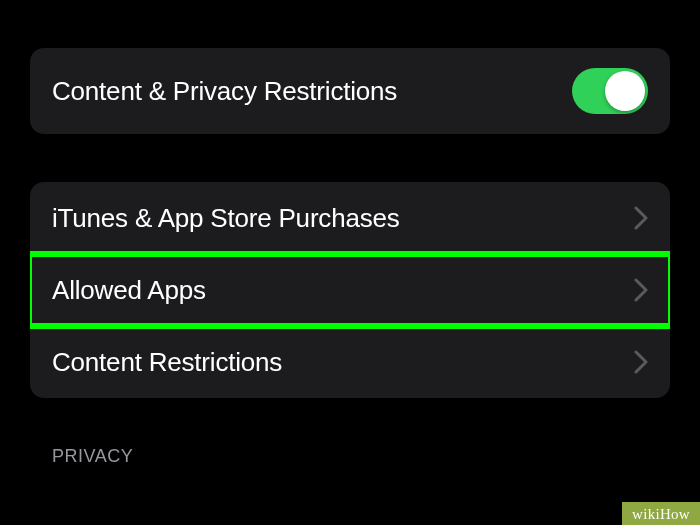 The height and width of the screenshot is (525, 700). Describe the element at coordinates (350, 456) in the screenshot. I see `privacy-section-header: PRIVACY` at that location.